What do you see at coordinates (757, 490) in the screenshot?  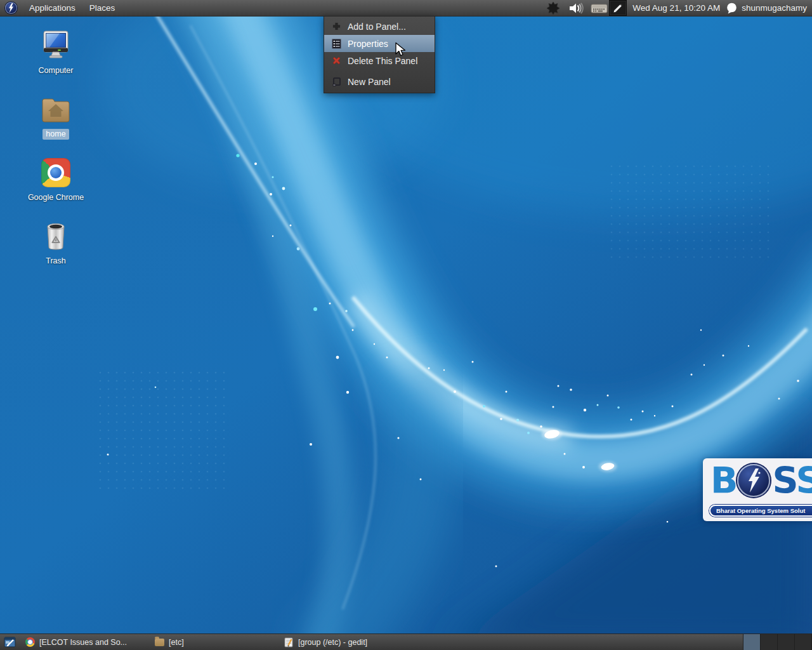 I see `boss-watermark: B S S Bharat Operating System Solut` at bounding box center [757, 490].